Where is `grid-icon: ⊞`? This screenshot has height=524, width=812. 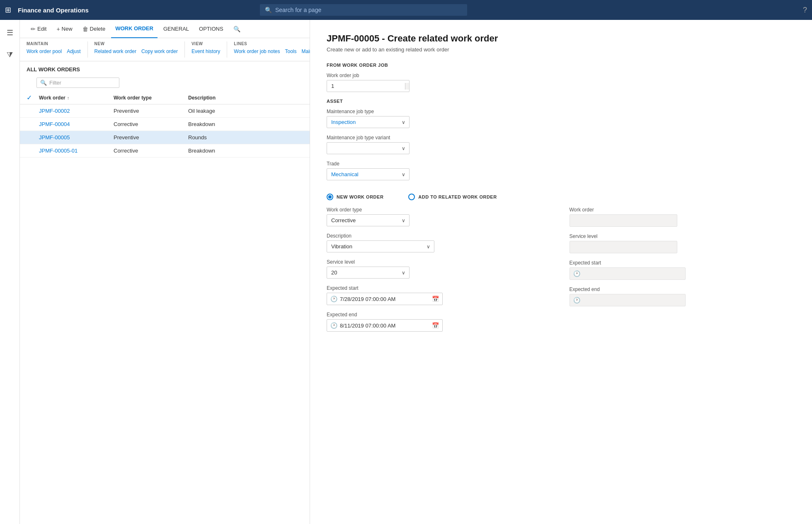
grid-icon: ⊞ is located at coordinates (8, 10).